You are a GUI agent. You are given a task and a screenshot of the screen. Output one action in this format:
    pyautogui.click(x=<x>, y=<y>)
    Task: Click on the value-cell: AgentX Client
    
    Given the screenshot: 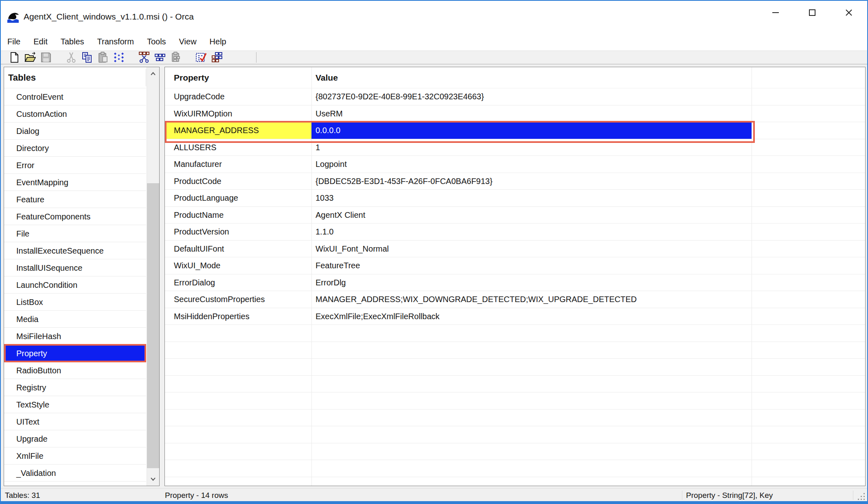 What is the action you would take?
    pyautogui.click(x=532, y=215)
    